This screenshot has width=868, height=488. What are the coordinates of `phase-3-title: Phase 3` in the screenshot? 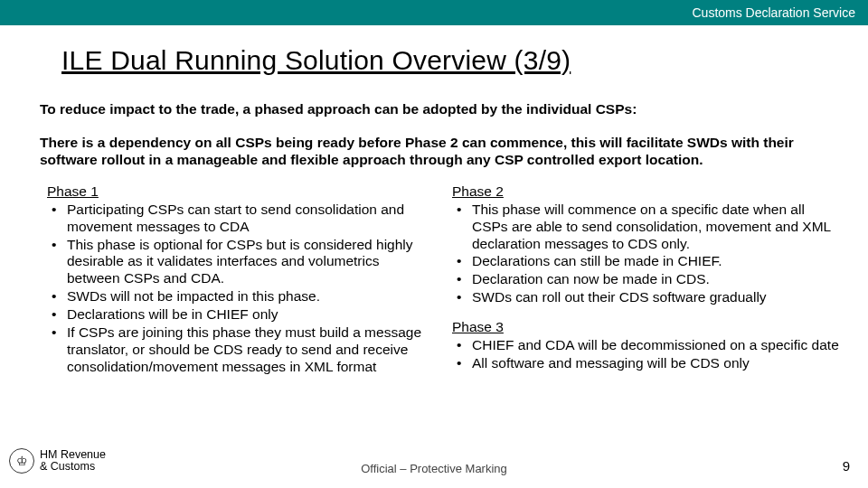 It's located at (646, 327).